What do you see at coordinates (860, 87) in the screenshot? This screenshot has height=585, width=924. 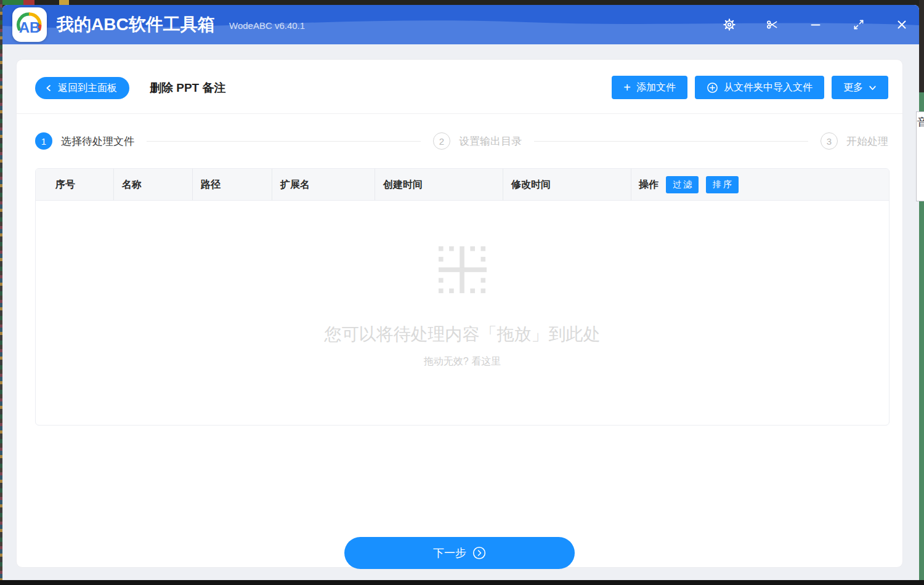 I see `more-button: 更多` at bounding box center [860, 87].